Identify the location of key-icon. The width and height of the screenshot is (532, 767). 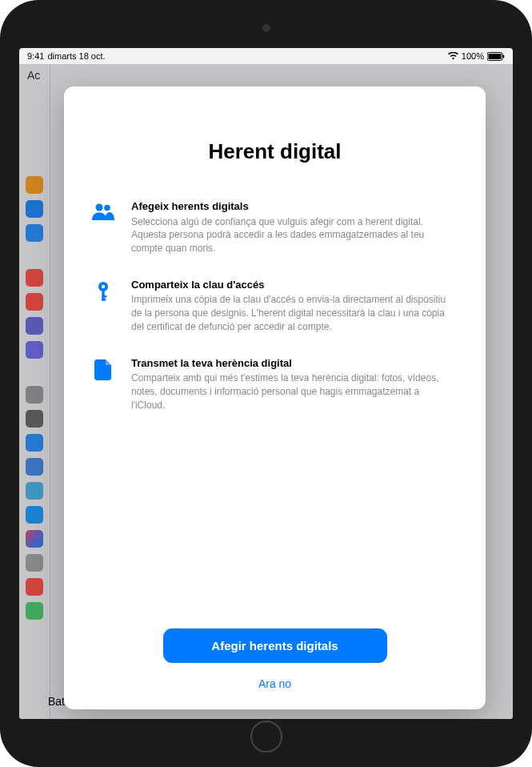
(103, 290).